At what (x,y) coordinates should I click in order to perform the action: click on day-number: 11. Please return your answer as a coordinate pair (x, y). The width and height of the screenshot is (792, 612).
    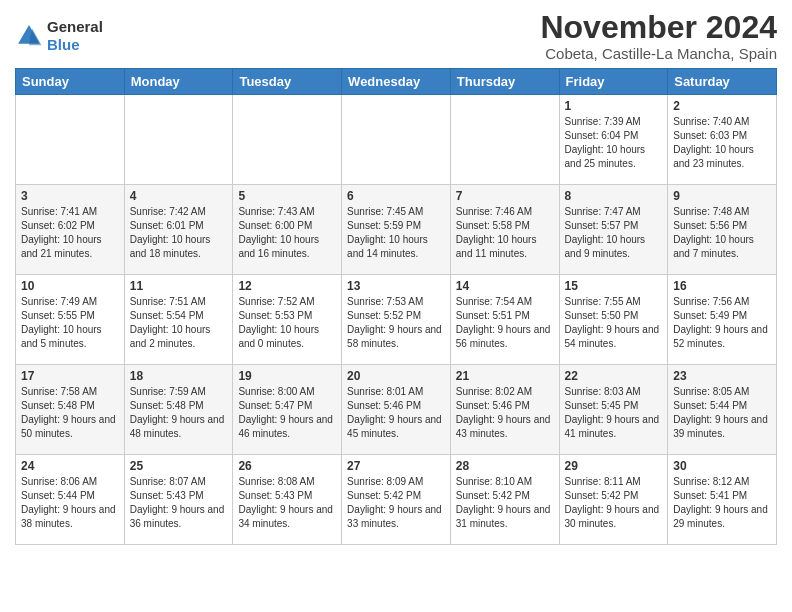
    Looking at the image, I should click on (179, 286).